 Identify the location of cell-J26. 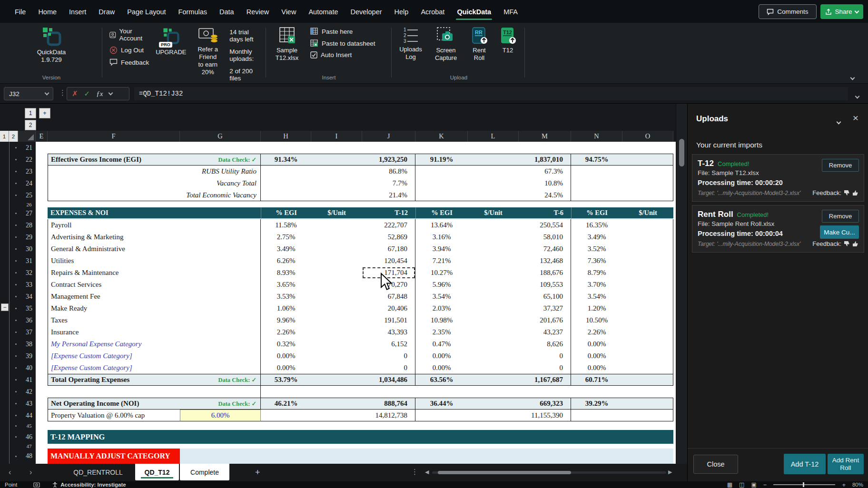
(389, 205).